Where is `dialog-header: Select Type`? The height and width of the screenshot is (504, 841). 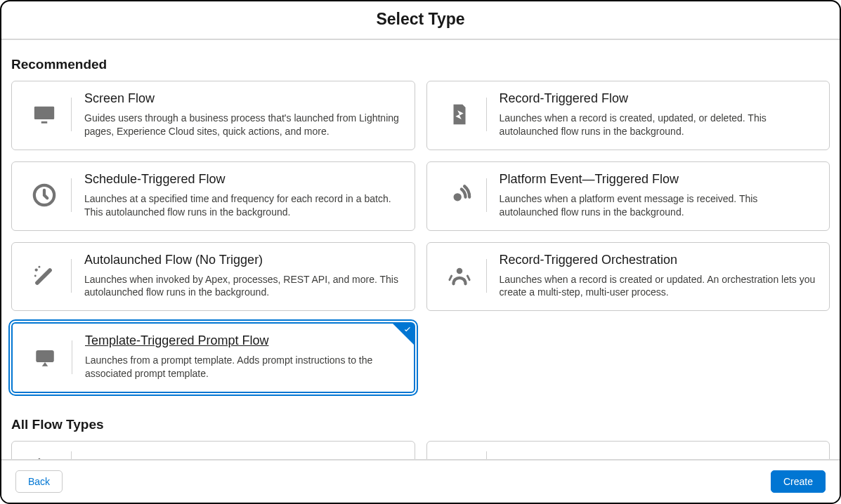
dialog-header: Select Type is located at coordinates (420, 21).